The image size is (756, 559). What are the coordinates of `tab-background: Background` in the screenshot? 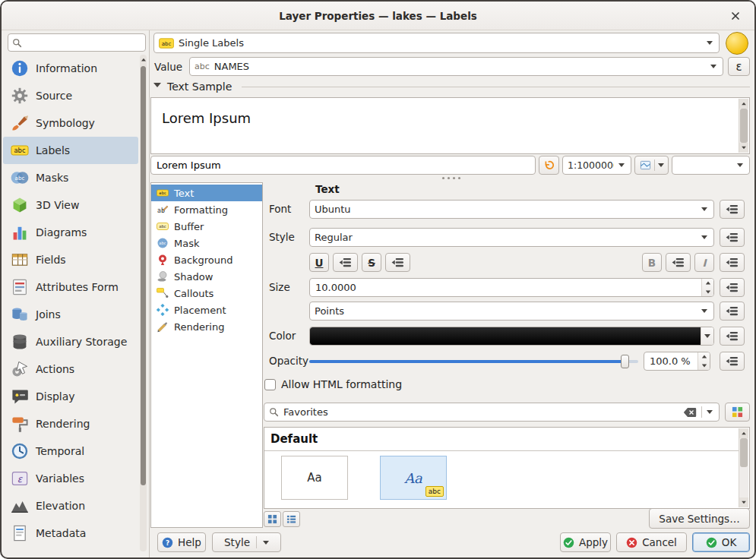 It's located at (207, 260).